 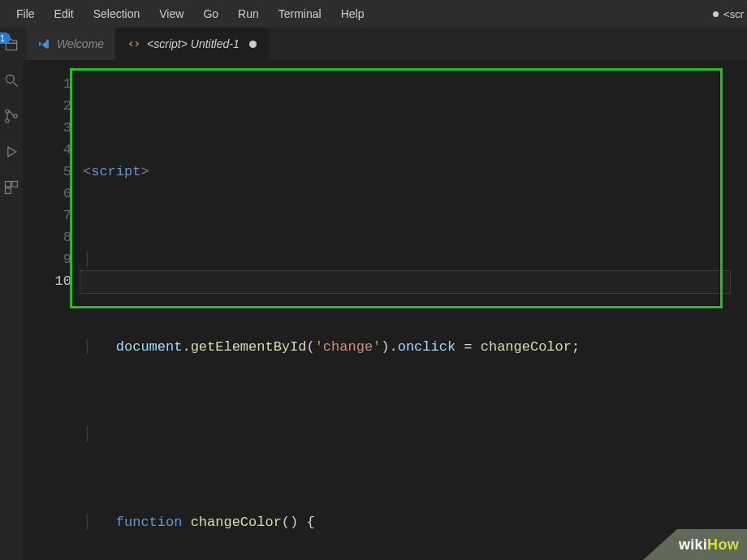 I want to click on tab-welcome-label: Welcome, so click(x=80, y=44).